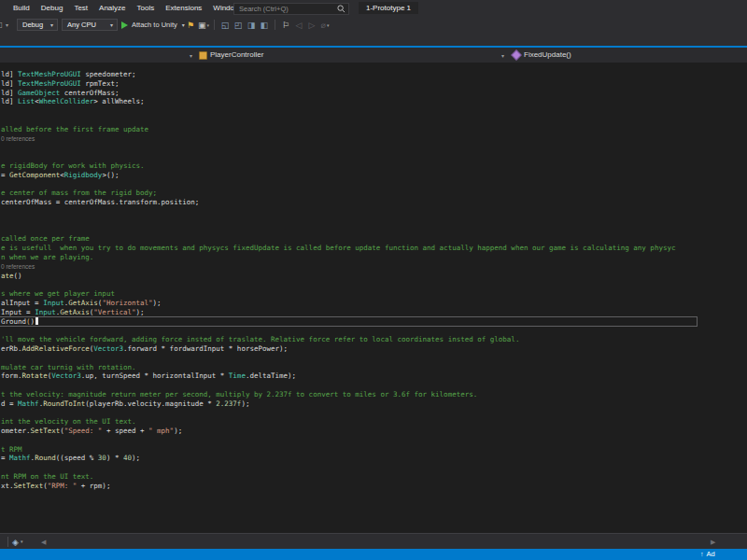 Image resolution: width=747 pixels, height=560 pixels. Describe the element at coordinates (374, 395) in the screenshot. I see `code-line: t the velocity: magnitude return meter p…` at that location.